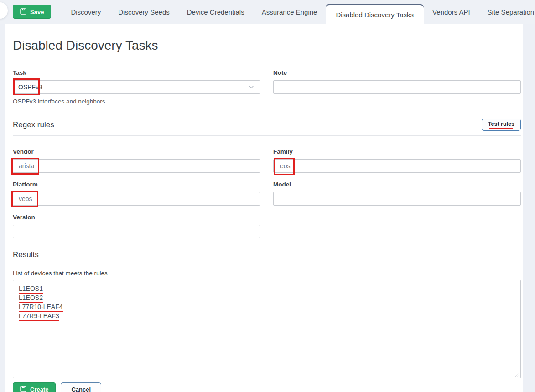 The height and width of the screenshot is (392, 535). I want to click on device-list-item: L77R9-LEAF3, so click(267, 317).